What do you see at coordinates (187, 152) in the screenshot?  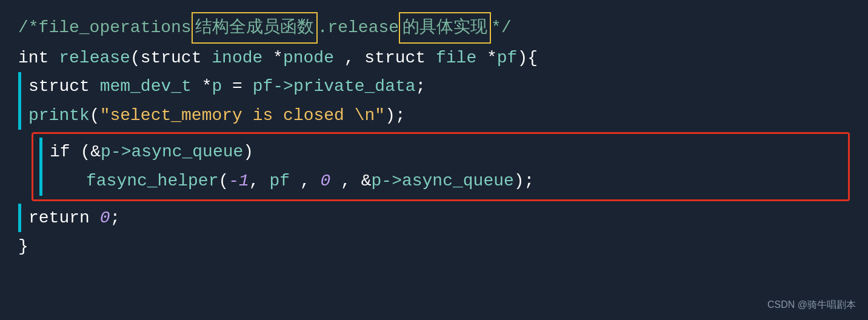 I see `async-queue: async_queue` at bounding box center [187, 152].